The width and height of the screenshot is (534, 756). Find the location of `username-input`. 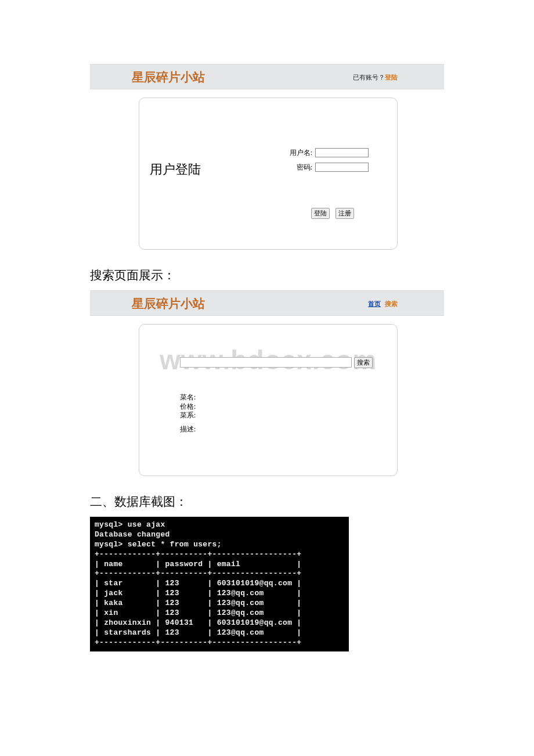

username-input is located at coordinates (342, 153).